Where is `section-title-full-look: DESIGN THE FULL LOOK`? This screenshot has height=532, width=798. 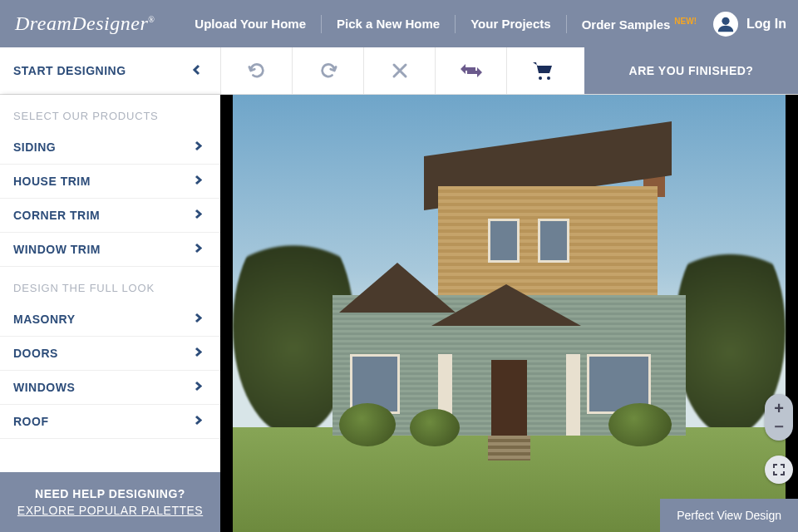 section-title-full-look: DESIGN THE FULL LOOK is located at coordinates (110, 284).